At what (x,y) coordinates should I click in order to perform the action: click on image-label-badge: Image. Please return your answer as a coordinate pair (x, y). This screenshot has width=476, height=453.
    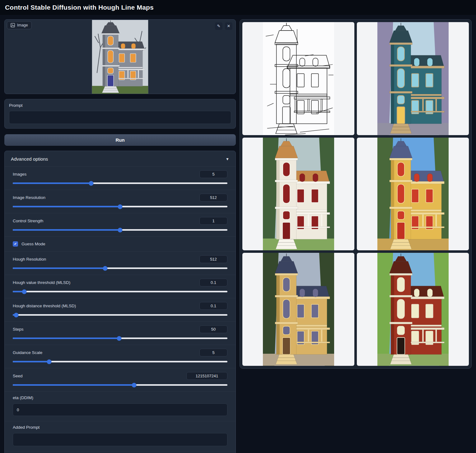
    Looking at the image, I should click on (19, 25).